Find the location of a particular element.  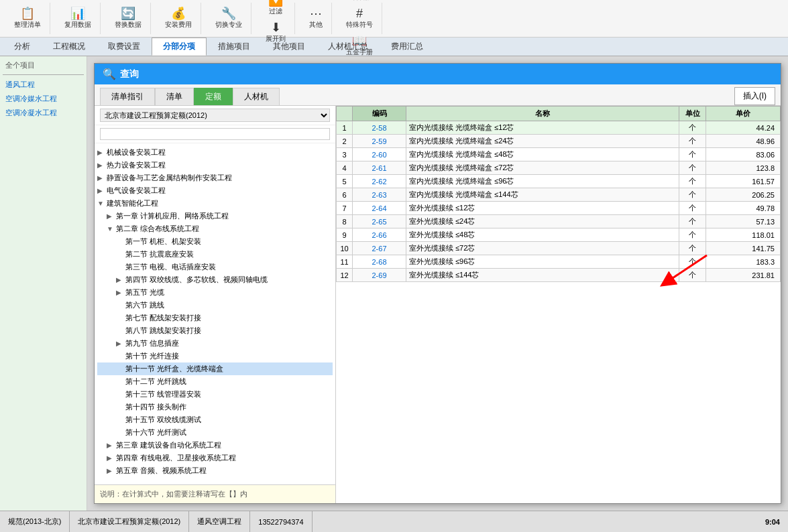

switch-icon: 🔧 is located at coordinates (229, 13).